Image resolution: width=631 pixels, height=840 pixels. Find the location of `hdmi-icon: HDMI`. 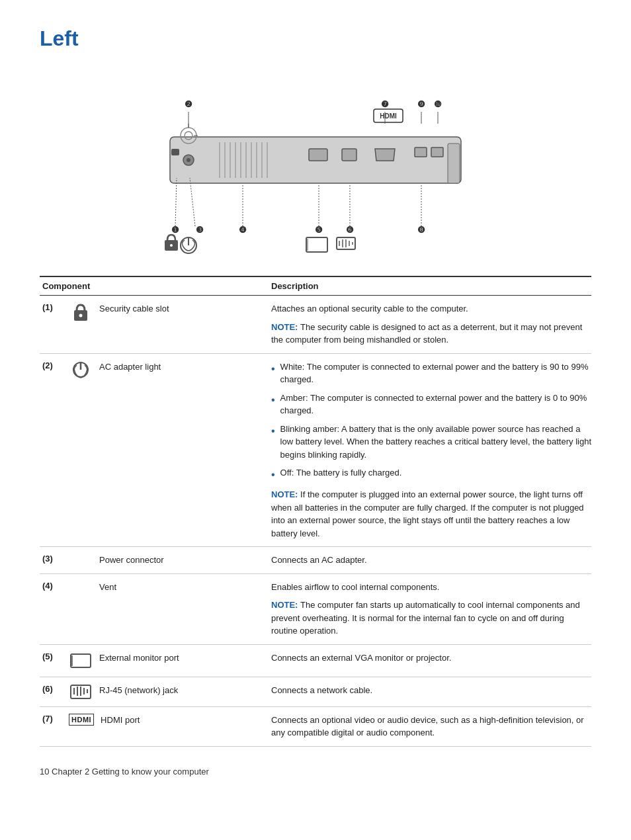

hdmi-icon: HDMI is located at coordinates (81, 720).